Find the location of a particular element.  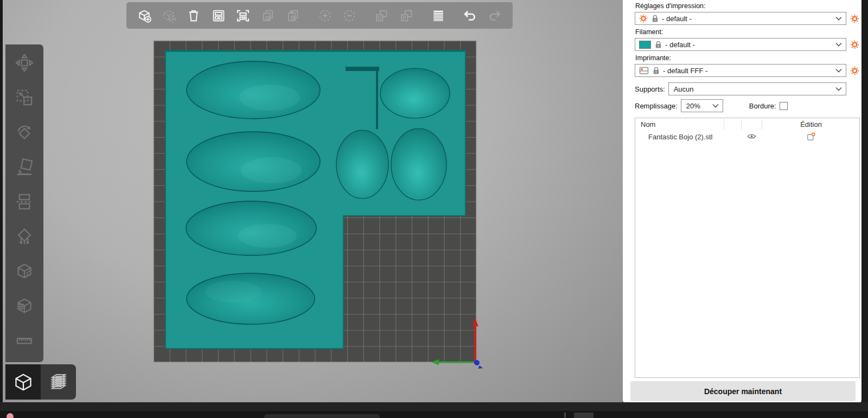

3d-view-cube-icon is located at coordinates (23, 382).